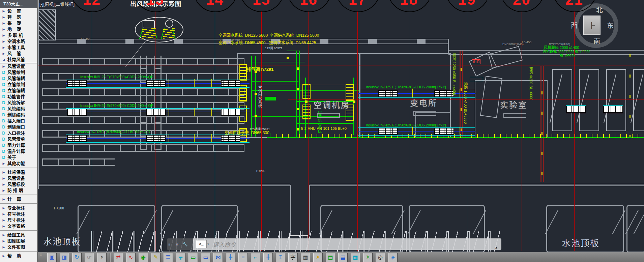 This screenshot has width=644, height=262. I want to click on toolbar-button-text-style: 字, so click(293, 258).